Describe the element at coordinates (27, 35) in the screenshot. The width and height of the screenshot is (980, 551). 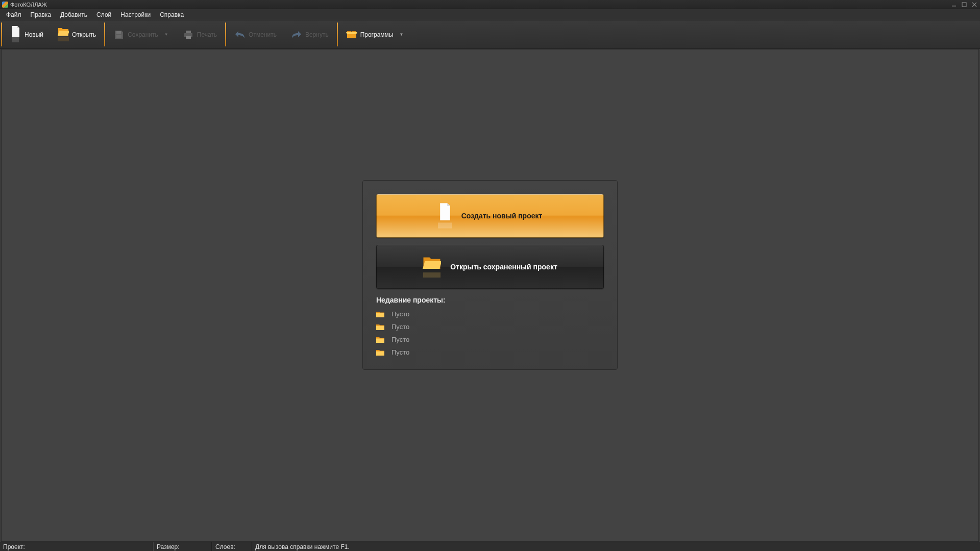
I see `new-button: Новый` at that location.